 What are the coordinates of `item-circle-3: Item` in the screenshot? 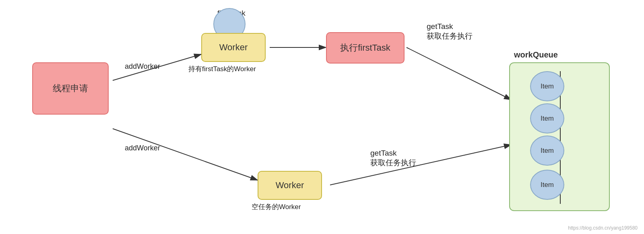 It's located at (547, 150).